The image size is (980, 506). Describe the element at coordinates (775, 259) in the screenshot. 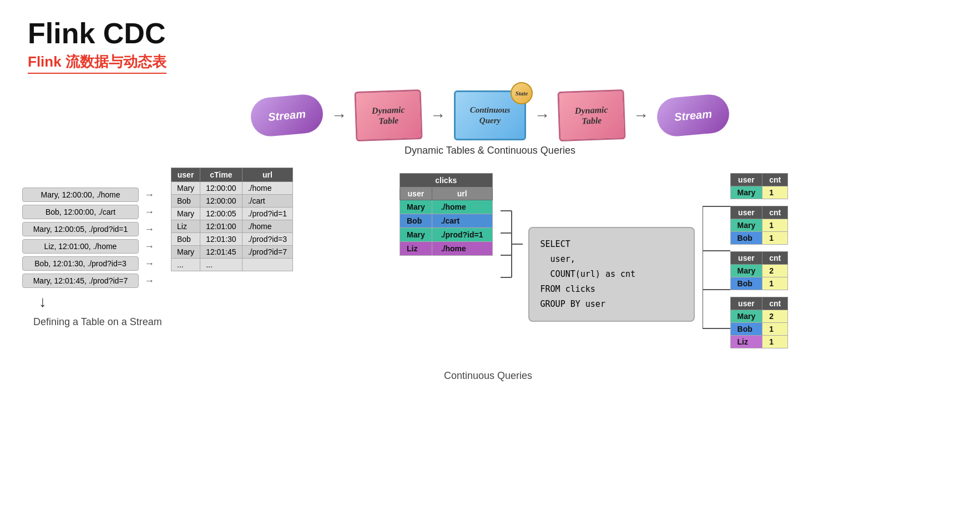

I see `result3-header-cnt: cnt` at that location.